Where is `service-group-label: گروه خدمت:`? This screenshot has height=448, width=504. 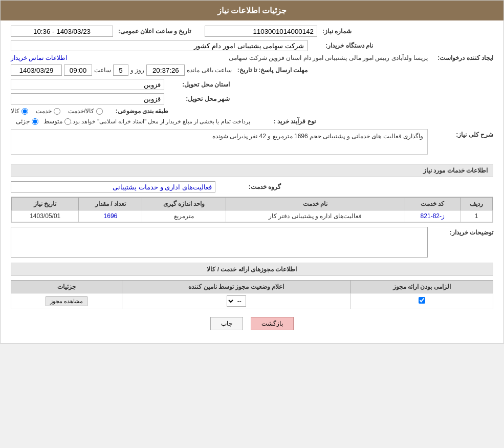 service-group-label: گروه خدمت: is located at coordinates (250, 187).